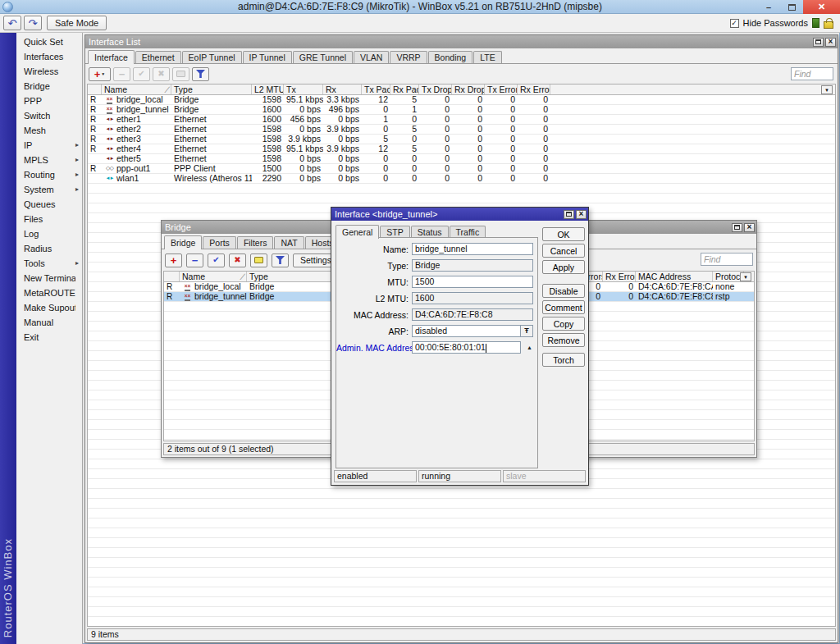  Describe the element at coordinates (49, 86) in the screenshot. I see `sidebar-item: Bridge ▸` at that location.